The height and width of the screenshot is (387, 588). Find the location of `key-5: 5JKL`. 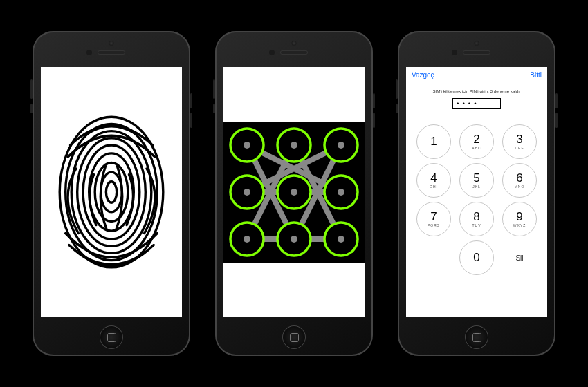

key-5: 5JKL is located at coordinates (477, 180).